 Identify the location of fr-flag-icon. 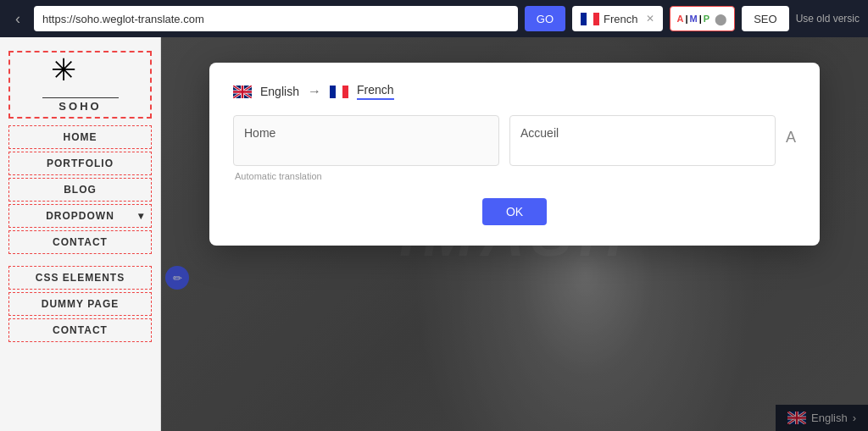
(339, 91).